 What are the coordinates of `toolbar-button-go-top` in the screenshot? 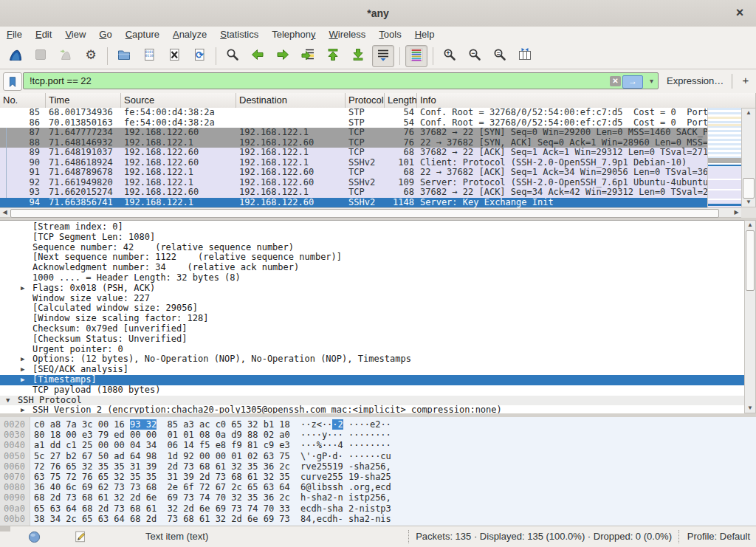 It's located at (333, 56).